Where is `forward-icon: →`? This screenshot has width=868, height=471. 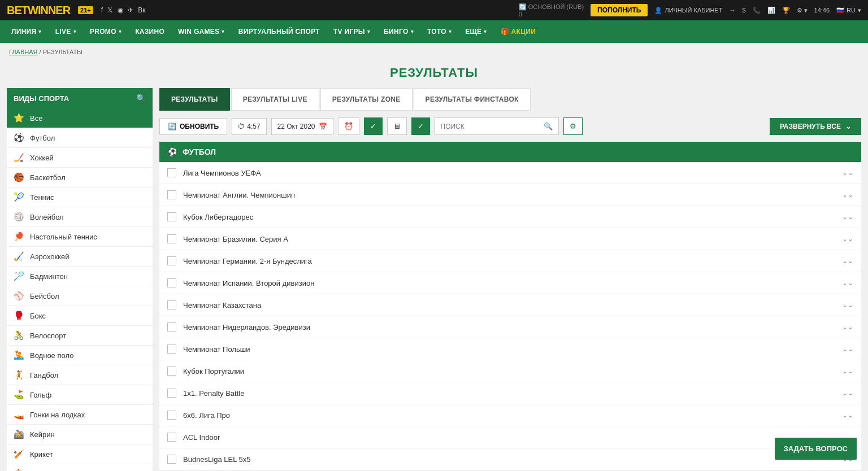
forward-icon: → is located at coordinates (732, 10).